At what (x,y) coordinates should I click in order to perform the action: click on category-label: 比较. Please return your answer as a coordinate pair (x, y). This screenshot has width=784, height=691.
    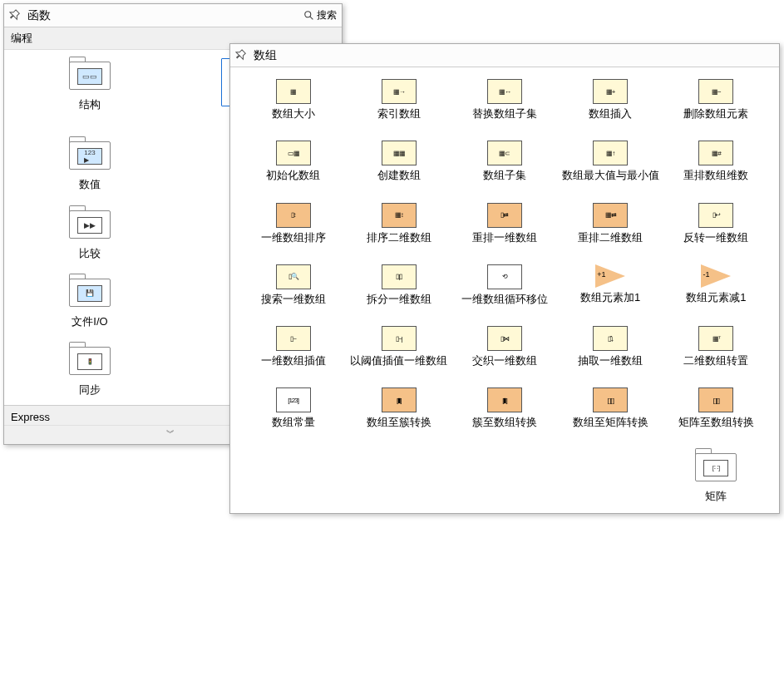
    Looking at the image, I should click on (90, 254).